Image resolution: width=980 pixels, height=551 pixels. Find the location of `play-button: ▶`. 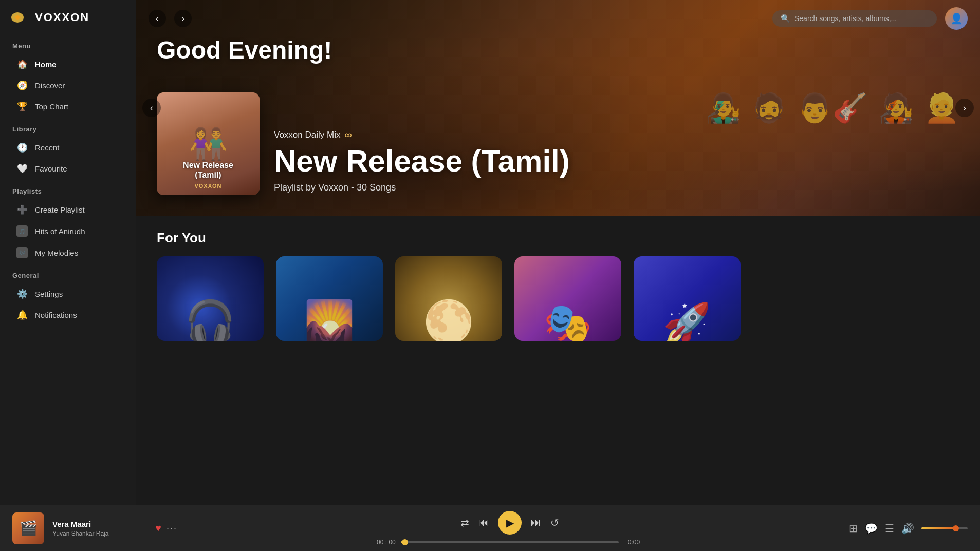

play-button: ▶ is located at coordinates (510, 523).